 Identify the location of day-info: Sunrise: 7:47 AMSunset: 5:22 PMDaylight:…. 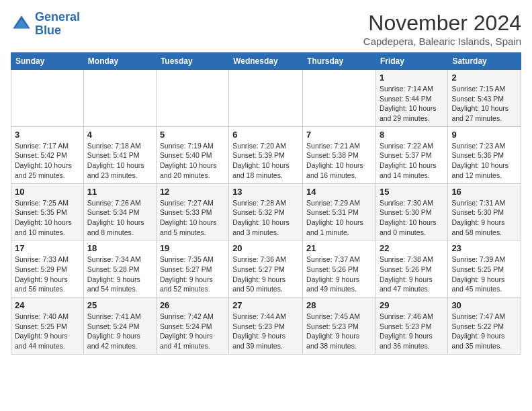
(484, 332).